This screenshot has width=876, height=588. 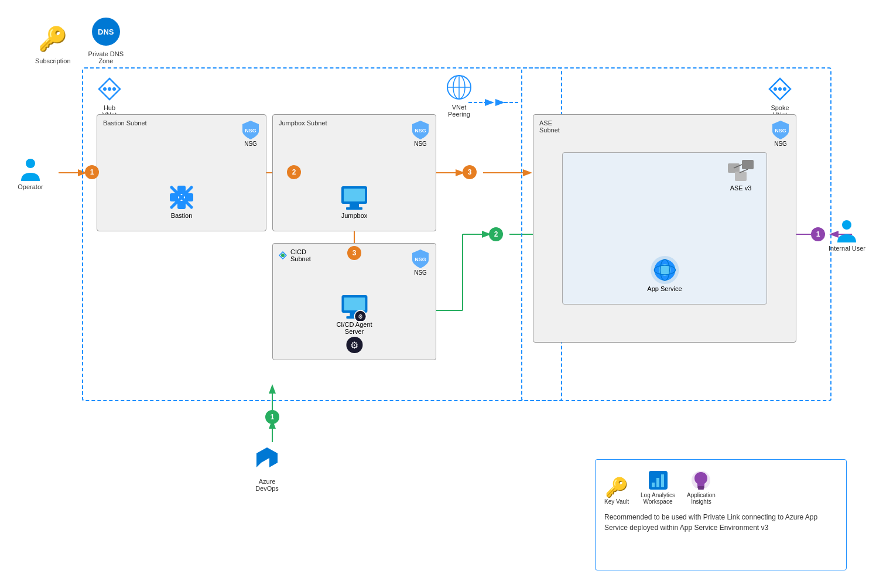 What do you see at coordinates (251, 144) in the screenshot?
I see `bastion-nsg-label: NSG` at bounding box center [251, 144].